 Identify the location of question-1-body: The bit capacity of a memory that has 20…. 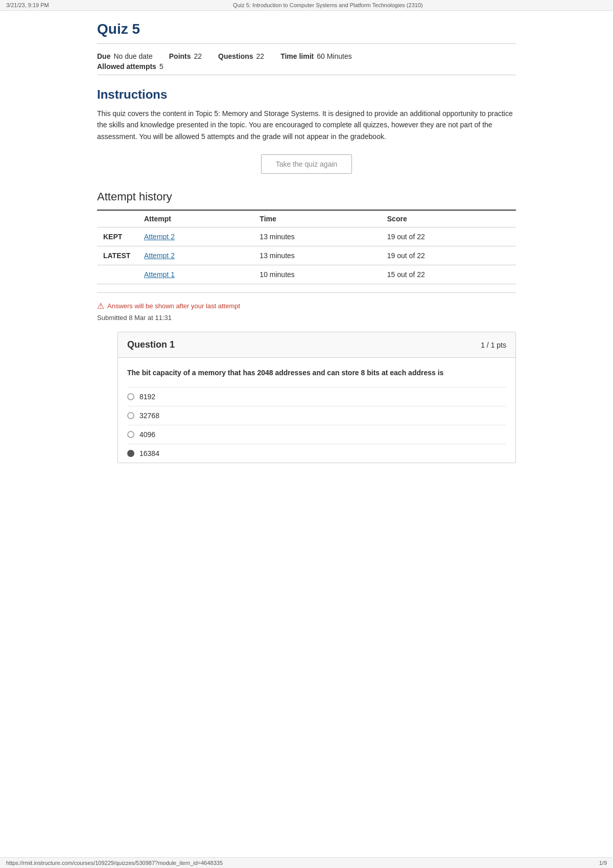
(317, 410).